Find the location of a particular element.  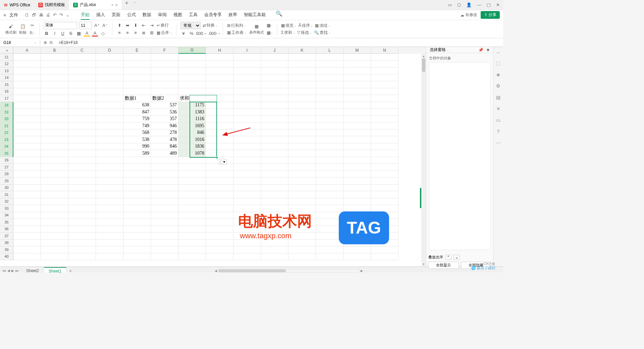

row-header-19: 19 is located at coordinates (7, 112).